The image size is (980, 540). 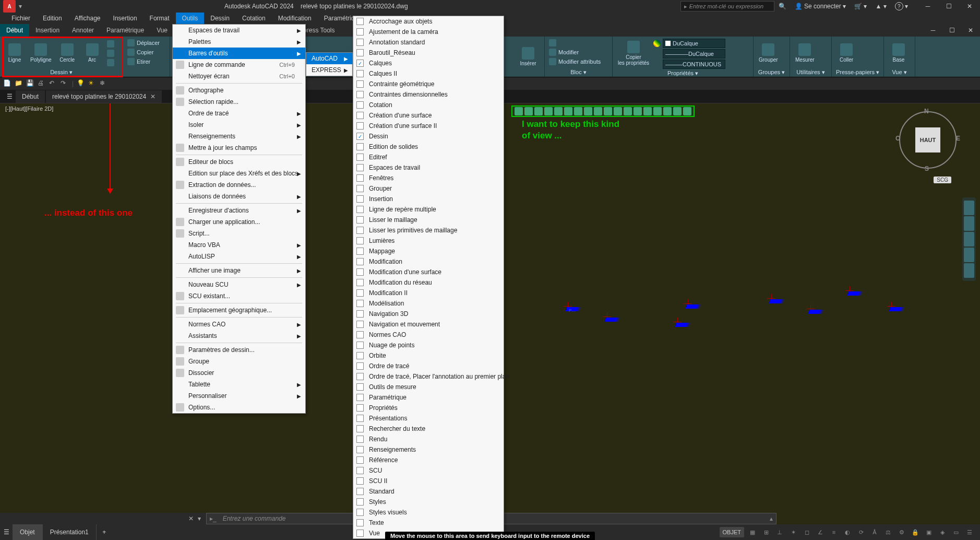 What do you see at coordinates (65, 84) in the screenshot?
I see `qa-icon: ↷` at bounding box center [65, 84].